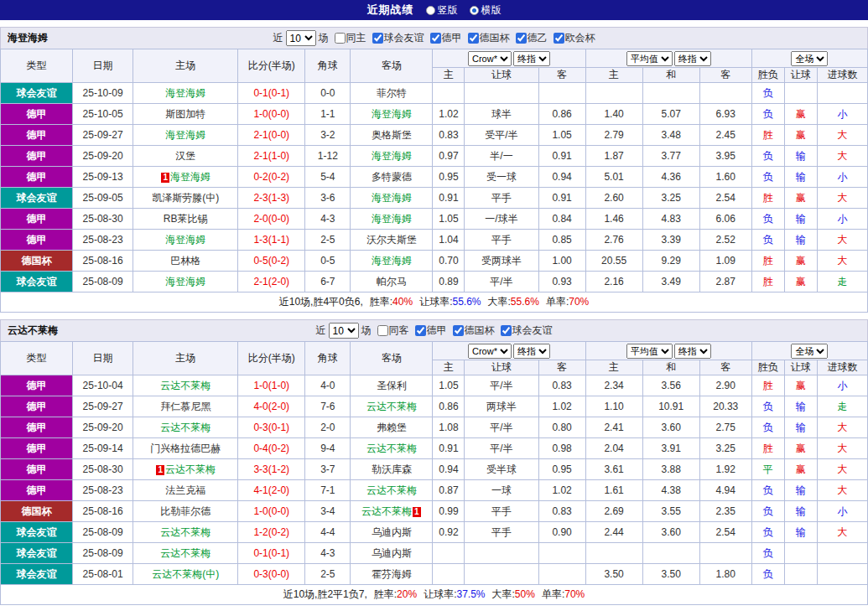 This screenshot has height=616, width=868. Describe the element at coordinates (186, 178) in the screenshot. I see `home-team: 1海登海姆` at that location.